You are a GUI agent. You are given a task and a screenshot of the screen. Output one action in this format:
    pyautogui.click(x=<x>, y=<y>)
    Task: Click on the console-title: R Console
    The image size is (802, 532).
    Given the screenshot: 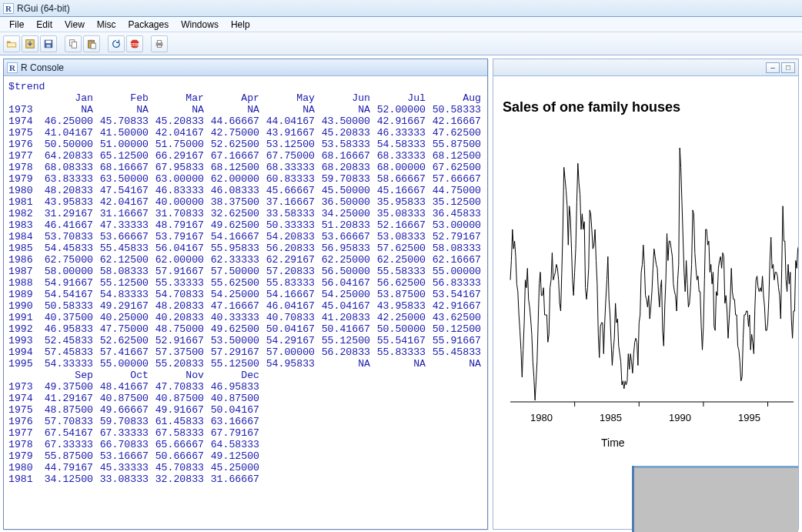 What is the action you would take?
    pyautogui.click(x=42, y=68)
    